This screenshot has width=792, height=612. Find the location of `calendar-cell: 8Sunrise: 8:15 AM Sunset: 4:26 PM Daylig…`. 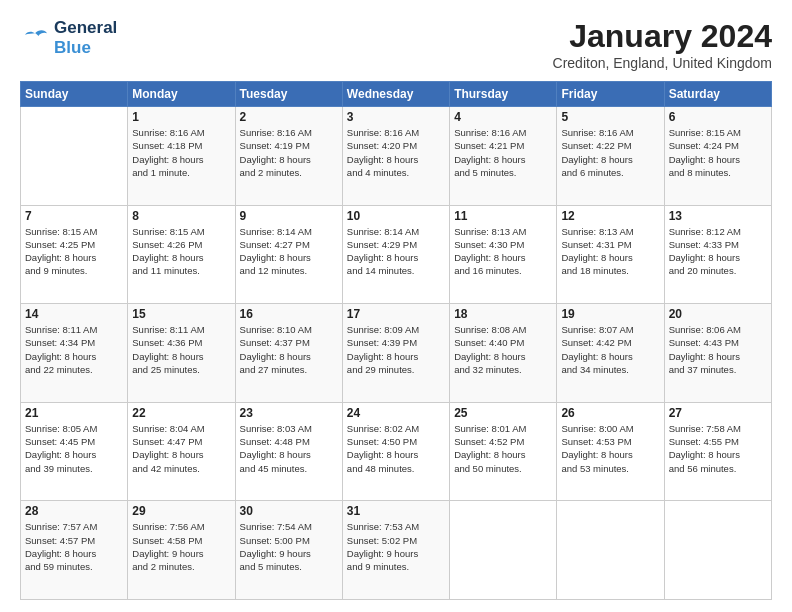

calendar-cell: 8Sunrise: 8:15 AM Sunset: 4:26 PM Daylig… is located at coordinates (182, 254).